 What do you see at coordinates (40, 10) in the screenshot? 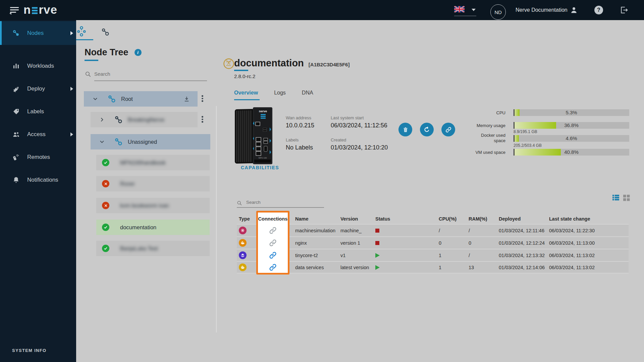
I see `nerve-logo: n rve` at bounding box center [40, 10].